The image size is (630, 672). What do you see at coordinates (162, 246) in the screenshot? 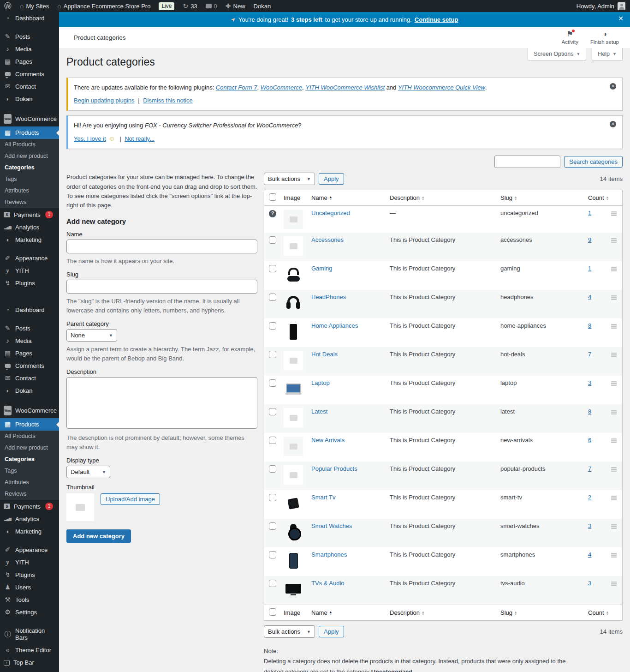
I see `category-name-input` at bounding box center [162, 246].